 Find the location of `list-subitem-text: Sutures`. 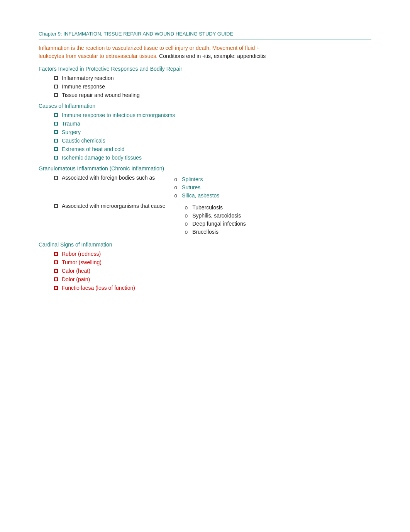

list-subitem-text: Sutures is located at coordinates (191, 187).